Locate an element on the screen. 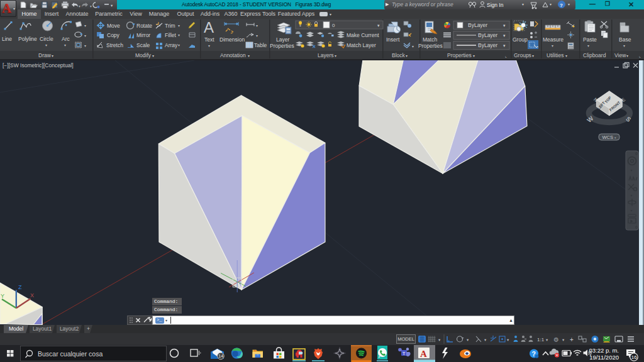  svg-text: WCS is located at coordinates (608, 137).